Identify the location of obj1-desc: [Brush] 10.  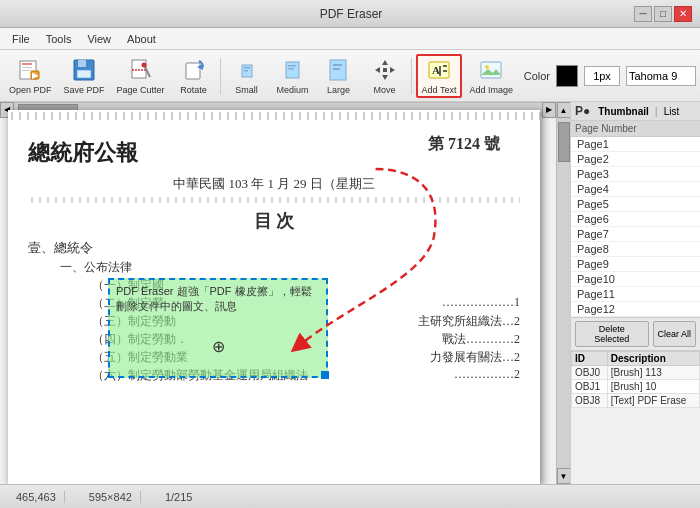
(653, 387).